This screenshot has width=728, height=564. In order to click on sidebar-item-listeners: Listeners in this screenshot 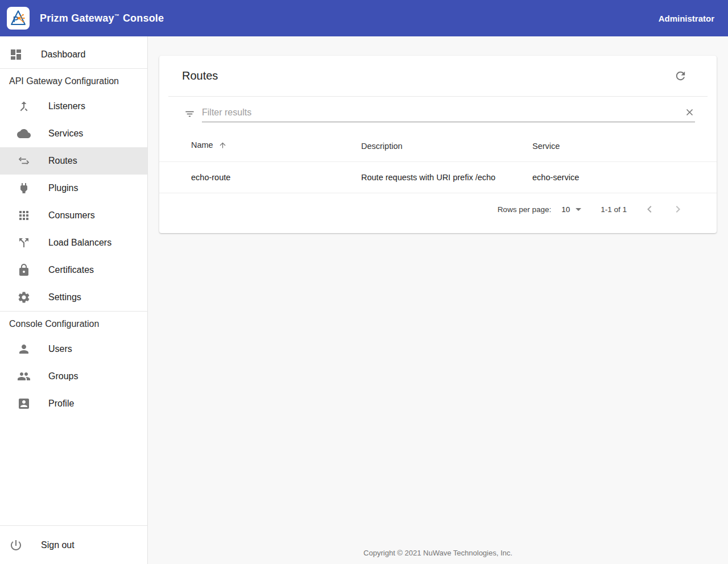, I will do `click(74, 106)`.